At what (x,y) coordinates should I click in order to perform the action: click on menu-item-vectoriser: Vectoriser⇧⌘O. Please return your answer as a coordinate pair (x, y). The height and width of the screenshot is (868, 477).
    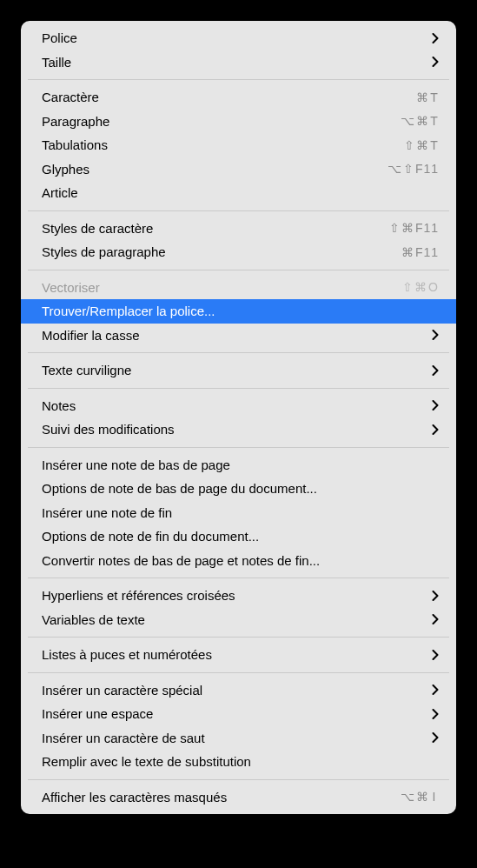
    Looking at the image, I should click on (238, 288).